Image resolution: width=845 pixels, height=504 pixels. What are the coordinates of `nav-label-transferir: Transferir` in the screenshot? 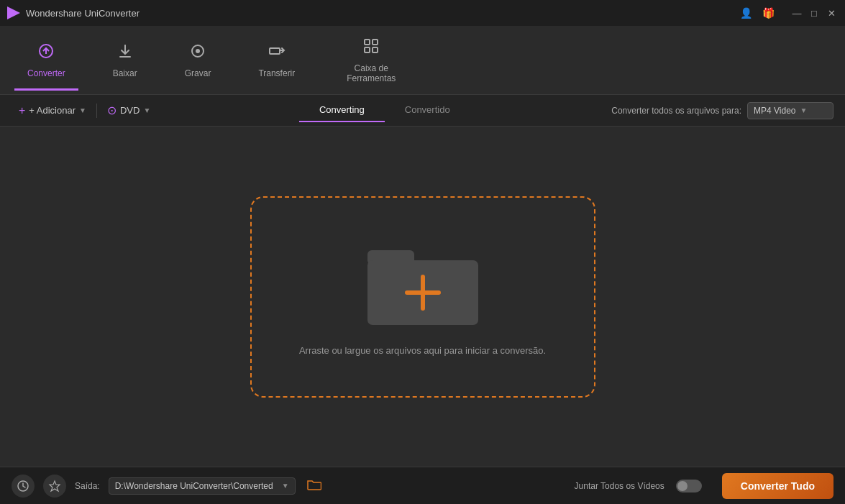 It's located at (276, 73).